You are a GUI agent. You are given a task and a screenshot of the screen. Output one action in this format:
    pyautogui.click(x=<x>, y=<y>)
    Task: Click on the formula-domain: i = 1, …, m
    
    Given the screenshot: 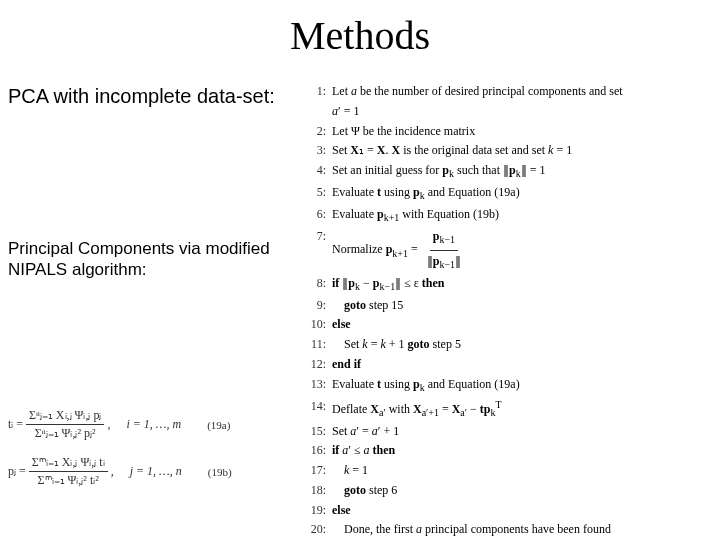 What is the action you would take?
    pyautogui.click(x=154, y=424)
    